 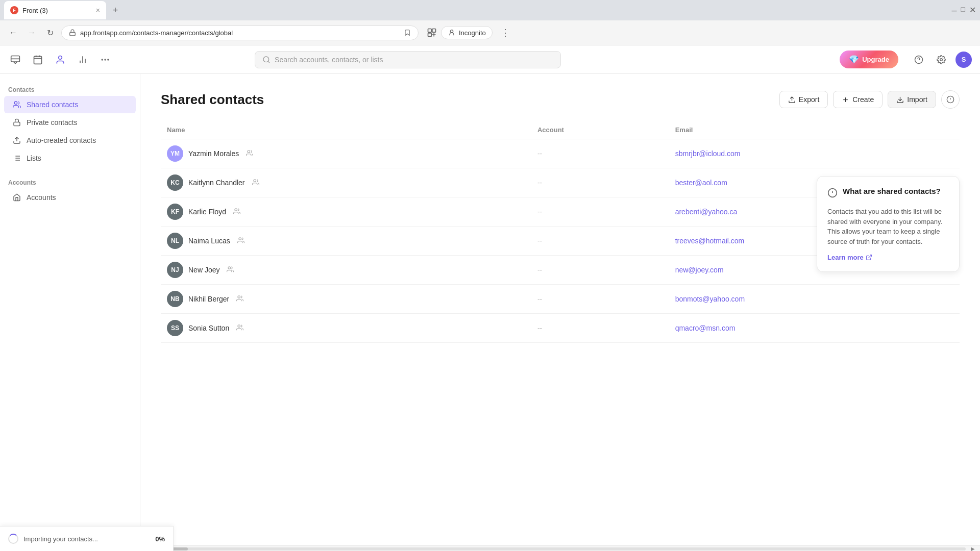 What do you see at coordinates (346, 270) in the screenshot?
I see `name-cell-4: NJ New Joey` at bounding box center [346, 270].